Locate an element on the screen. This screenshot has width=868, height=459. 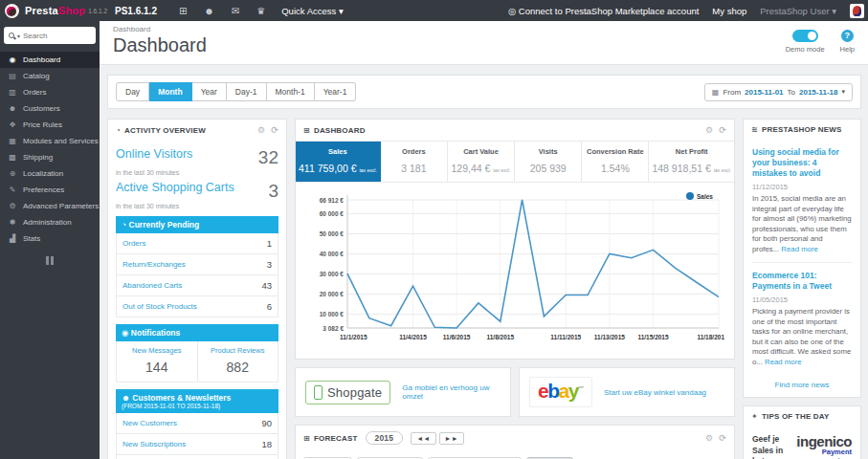
sidebar-item-price-rules: ❖Price Rules is located at coordinates (50, 124).